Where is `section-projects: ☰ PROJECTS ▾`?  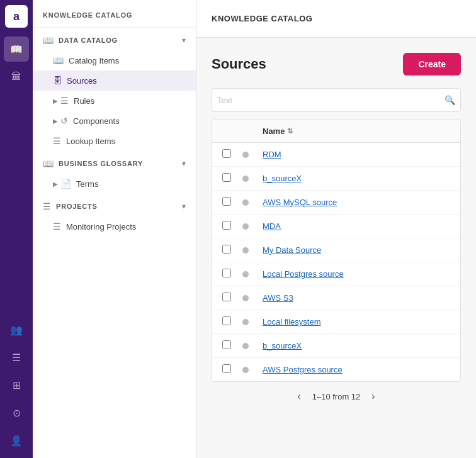
section-projects: ☰ PROJECTS ▾ is located at coordinates (115, 205).